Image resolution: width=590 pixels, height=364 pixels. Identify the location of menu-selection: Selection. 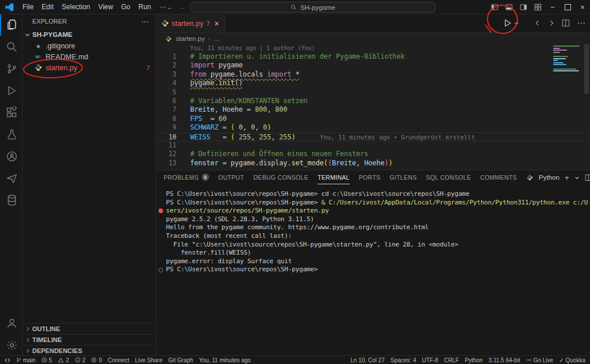
(76, 7).